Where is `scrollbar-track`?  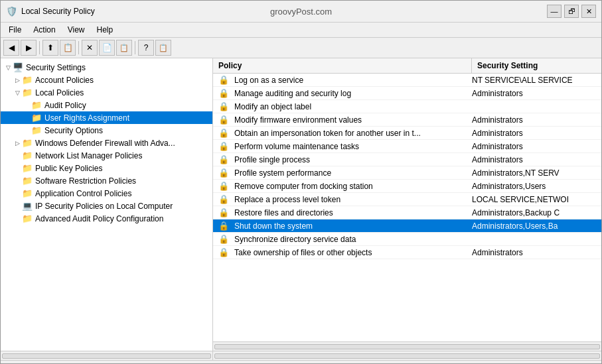
scrollbar-track is located at coordinates (408, 347).